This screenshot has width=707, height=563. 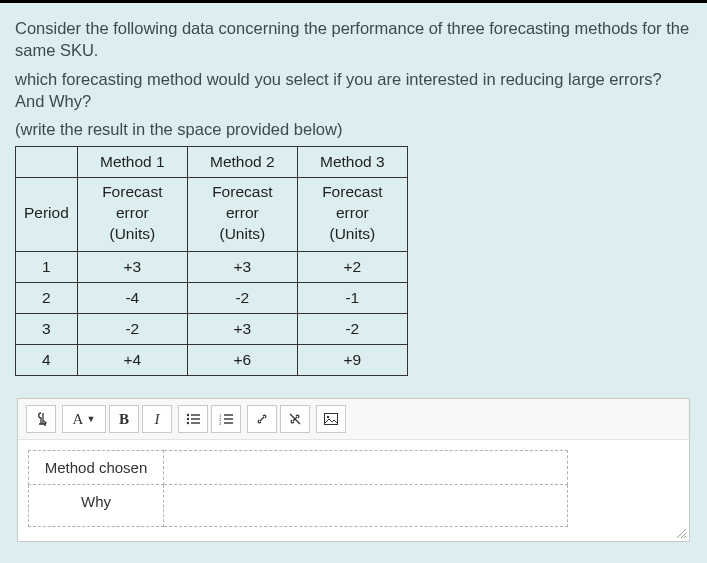 I want to click on header-blank, so click(x=47, y=162).